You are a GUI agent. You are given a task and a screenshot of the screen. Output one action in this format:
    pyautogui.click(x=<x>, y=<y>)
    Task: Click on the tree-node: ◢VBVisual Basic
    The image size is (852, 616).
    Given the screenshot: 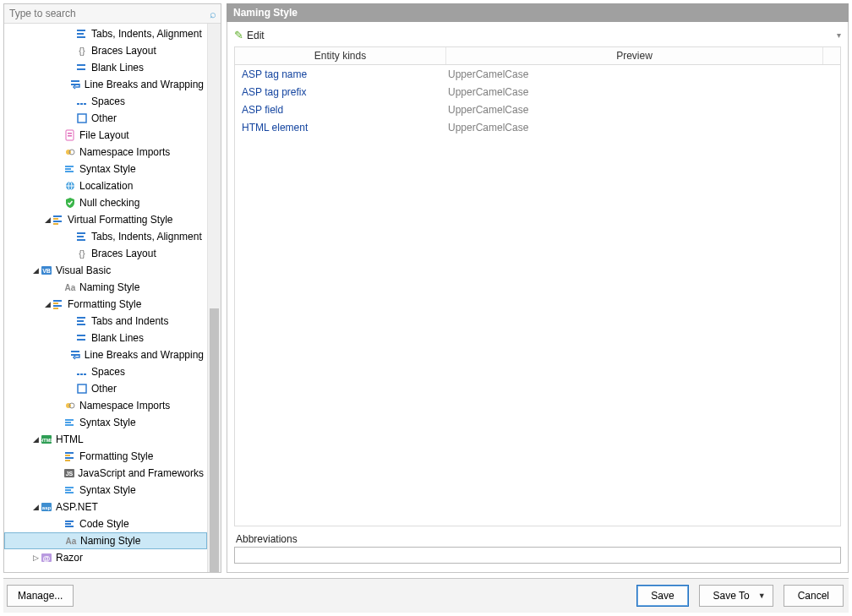 What is the action you would take?
    pyautogui.click(x=106, y=270)
    